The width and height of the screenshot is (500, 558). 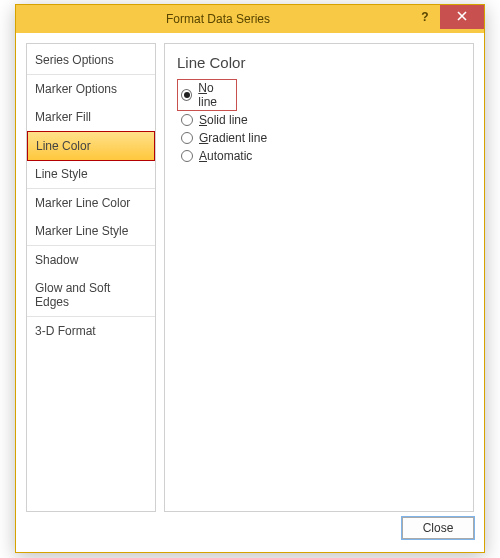 What do you see at coordinates (224, 120) in the screenshot?
I see `radio-label: Solid line` at bounding box center [224, 120].